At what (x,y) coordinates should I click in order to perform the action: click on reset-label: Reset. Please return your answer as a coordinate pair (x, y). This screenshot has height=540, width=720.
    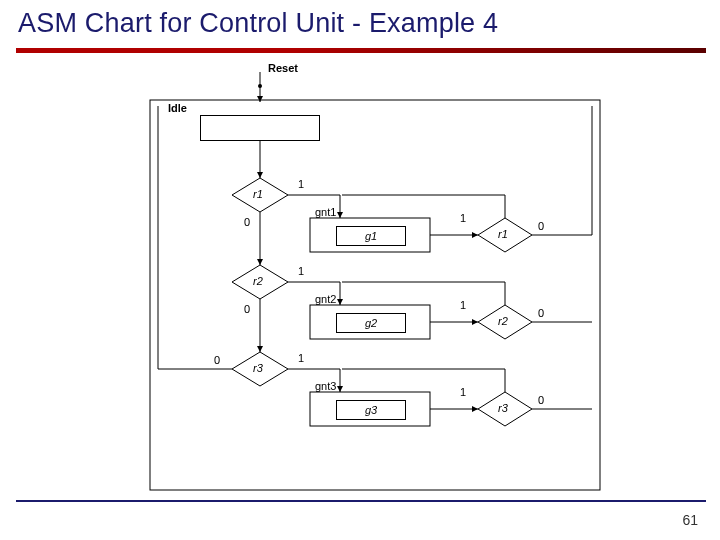
    Looking at the image, I should click on (283, 68).